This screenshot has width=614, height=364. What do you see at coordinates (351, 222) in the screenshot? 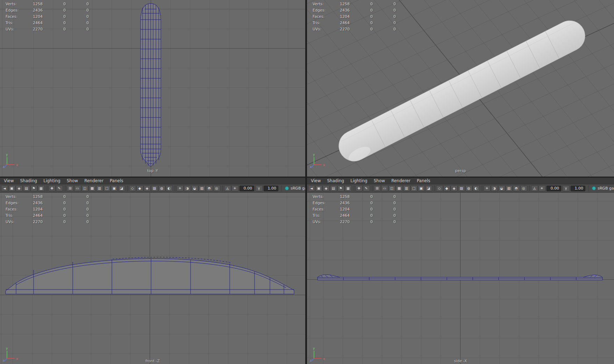
I see `hud-row: UVs:227000` at bounding box center [351, 222].